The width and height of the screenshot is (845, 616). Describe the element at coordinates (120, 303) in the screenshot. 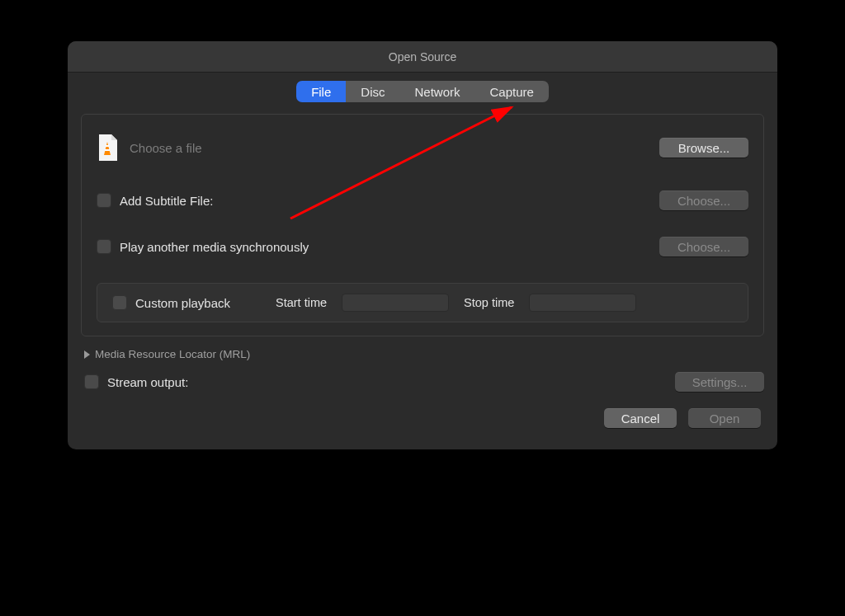

I see `custom-playback-checkbox` at that location.